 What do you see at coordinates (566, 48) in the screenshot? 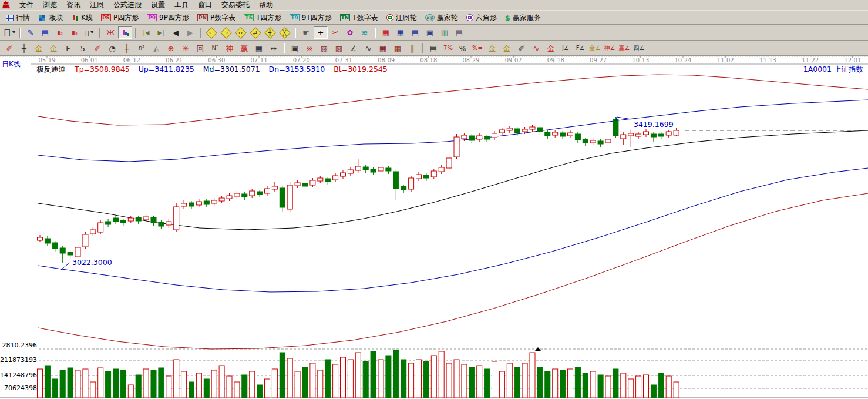
I see `j-angle-button: J∠` at bounding box center [566, 48].